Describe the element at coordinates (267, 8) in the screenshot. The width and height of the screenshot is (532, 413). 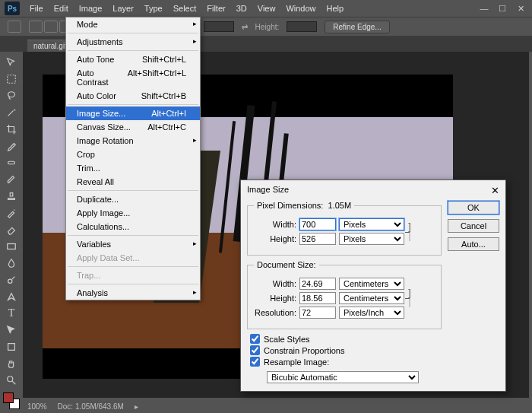
I see `menu-view: View` at that location.